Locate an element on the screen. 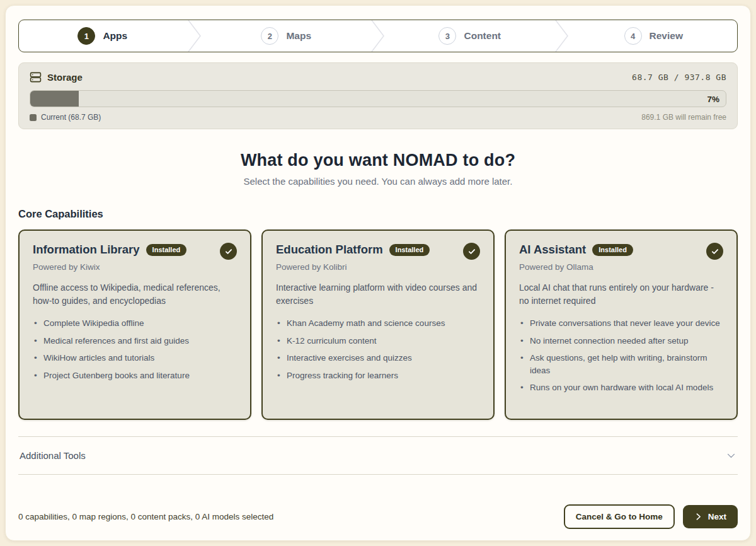  storage-usage-value: 68.7 GB / 937.8 GB is located at coordinates (679, 77).